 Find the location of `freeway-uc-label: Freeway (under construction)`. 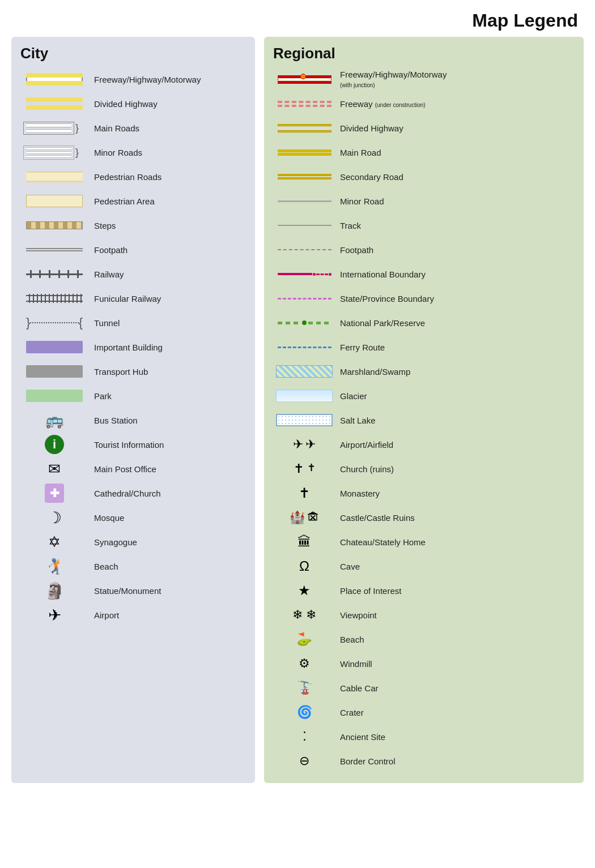

freeway-uc-label: Freeway (under construction) is located at coordinates (381, 104).